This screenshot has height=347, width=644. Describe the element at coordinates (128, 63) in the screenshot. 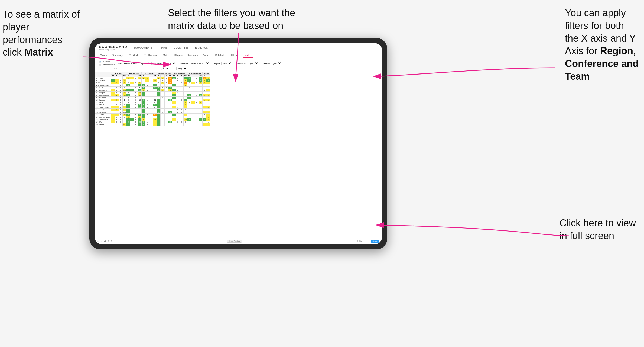

I see `max-players-label: Max players in view` at that location.